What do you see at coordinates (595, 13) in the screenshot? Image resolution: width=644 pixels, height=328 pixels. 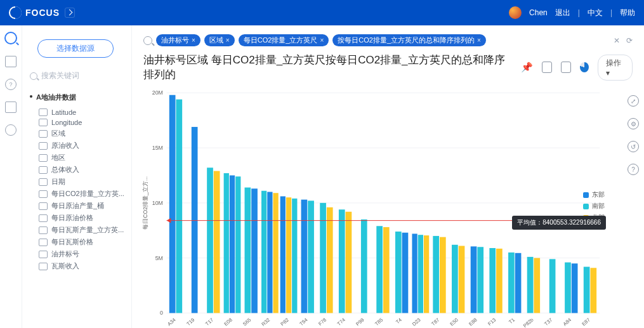 I see `lang-link: 中文` at bounding box center [595, 13].